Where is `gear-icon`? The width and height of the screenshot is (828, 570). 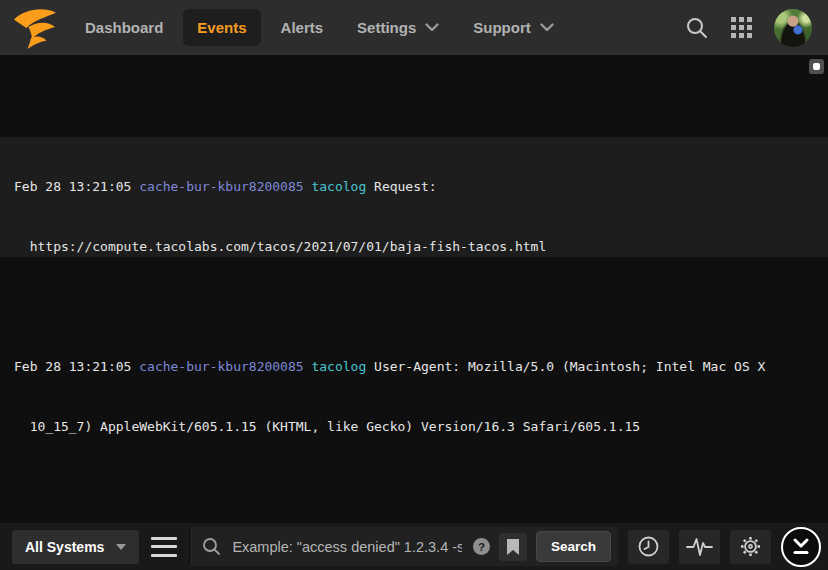
gear-icon is located at coordinates (750, 546).